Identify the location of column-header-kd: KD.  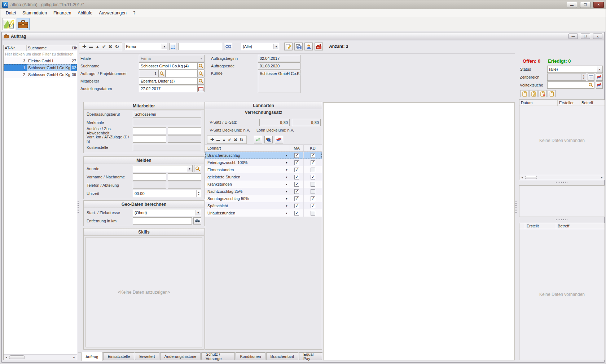
(313, 148).